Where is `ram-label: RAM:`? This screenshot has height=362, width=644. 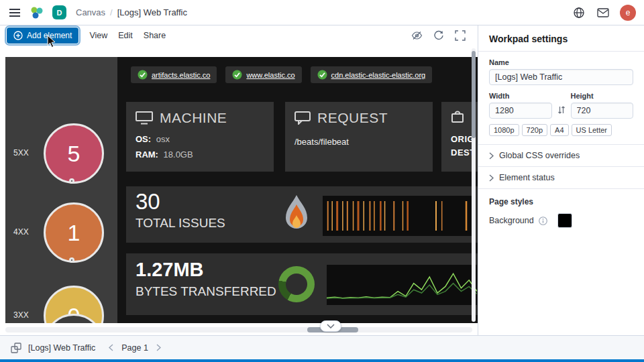 ram-label: RAM: is located at coordinates (147, 154).